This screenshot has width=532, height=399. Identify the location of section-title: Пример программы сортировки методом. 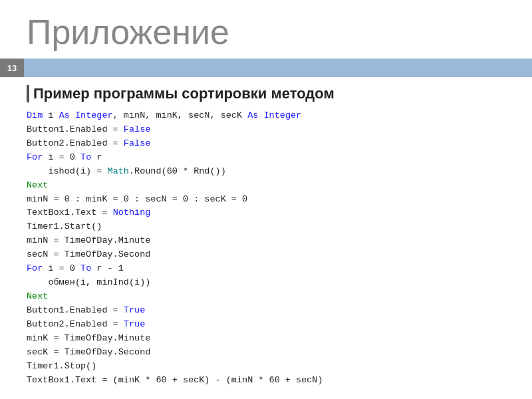
(266, 94).